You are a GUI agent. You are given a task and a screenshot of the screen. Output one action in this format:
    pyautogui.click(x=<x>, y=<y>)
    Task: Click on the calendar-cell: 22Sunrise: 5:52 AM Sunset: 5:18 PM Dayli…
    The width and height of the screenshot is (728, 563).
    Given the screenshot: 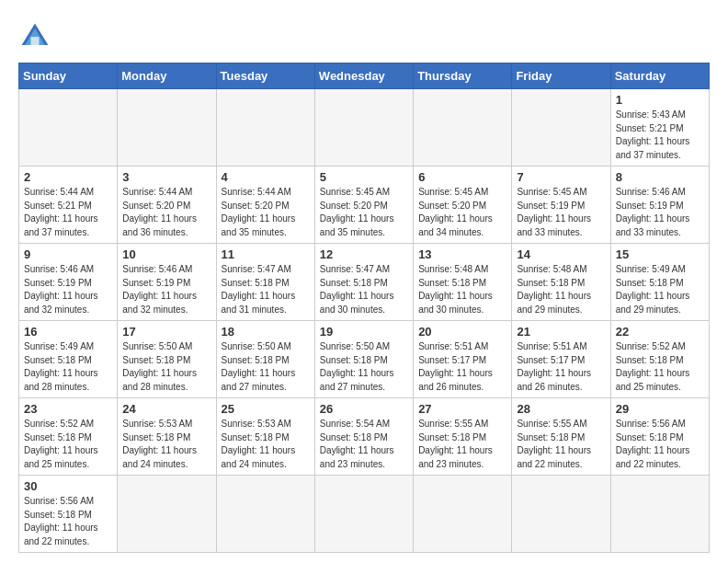 What is the action you would take?
    pyautogui.click(x=660, y=360)
    